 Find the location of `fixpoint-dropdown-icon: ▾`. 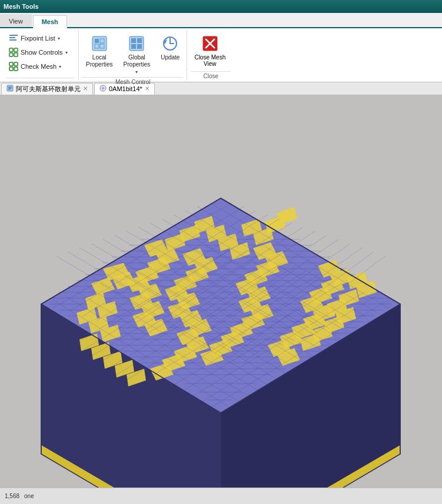

fixpoint-dropdown-icon: ▾ is located at coordinates (59, 39).